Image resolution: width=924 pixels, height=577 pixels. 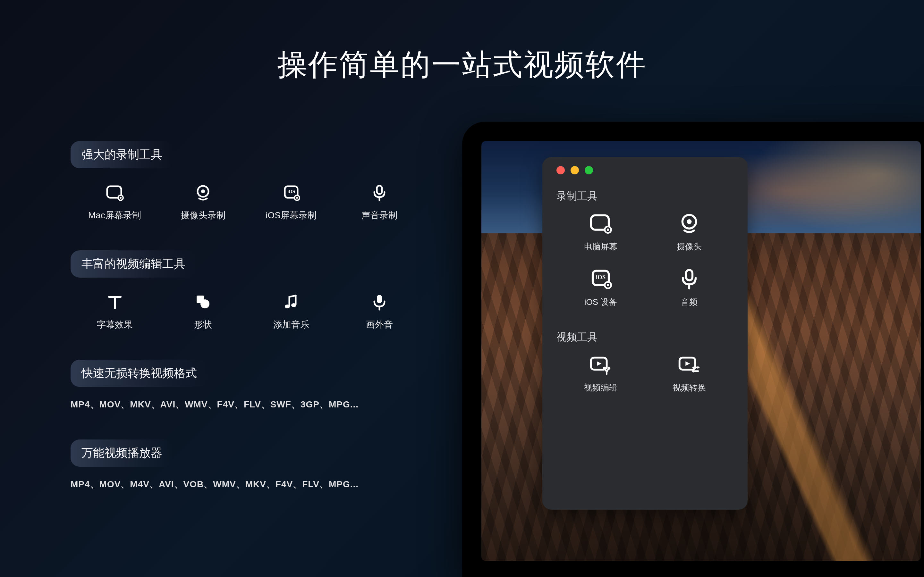 What do you see at coordinates (689, 247) in the screenshot?
I see `tile-label: 摄像头` at bounding box center [689, 247].